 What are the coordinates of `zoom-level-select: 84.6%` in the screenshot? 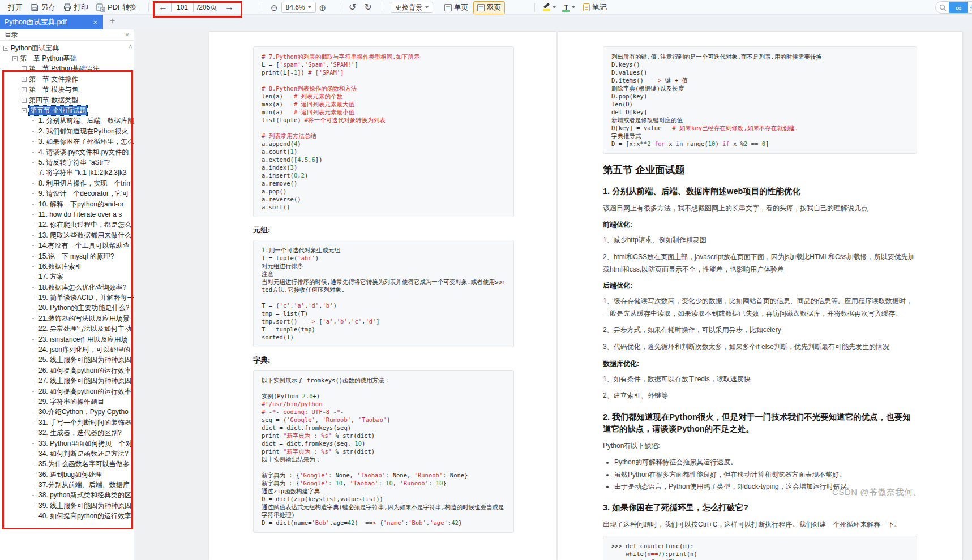 It's located at (299, 7).